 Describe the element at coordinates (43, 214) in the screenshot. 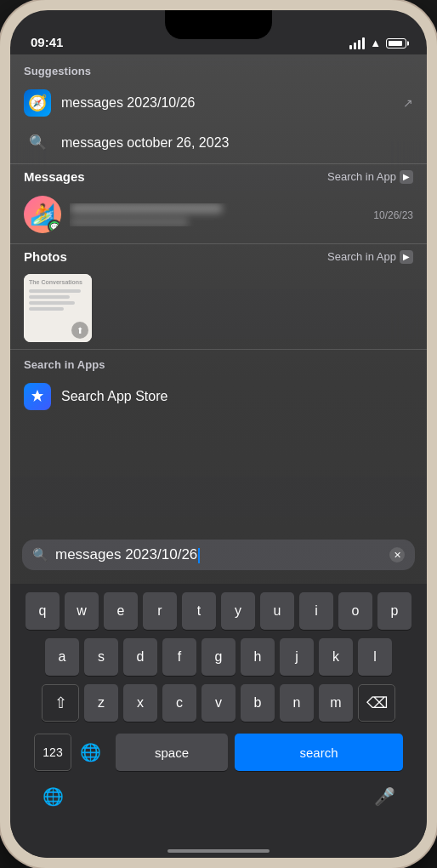

I see `message-avatar: 🏄 💬` at that location.